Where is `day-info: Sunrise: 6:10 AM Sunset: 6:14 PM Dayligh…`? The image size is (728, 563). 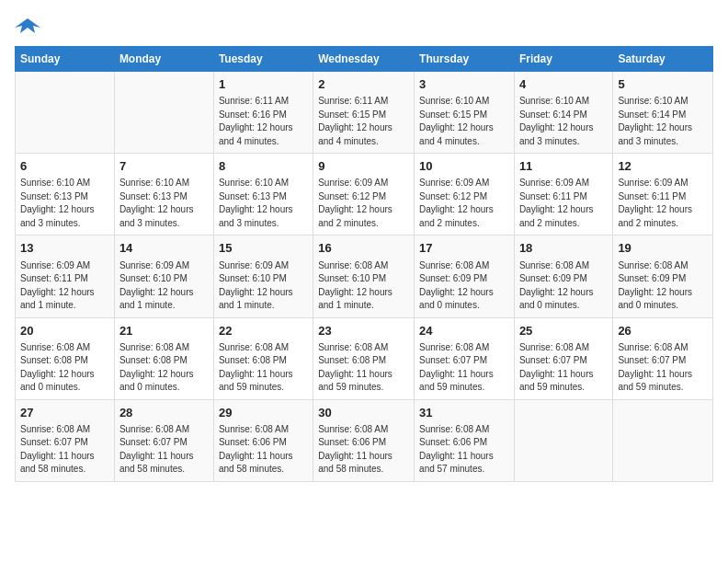
day-info: Sunrise: 6:10 AM Sunset: 6:14 PM Dayligh… is located at coordinates (663, 121).